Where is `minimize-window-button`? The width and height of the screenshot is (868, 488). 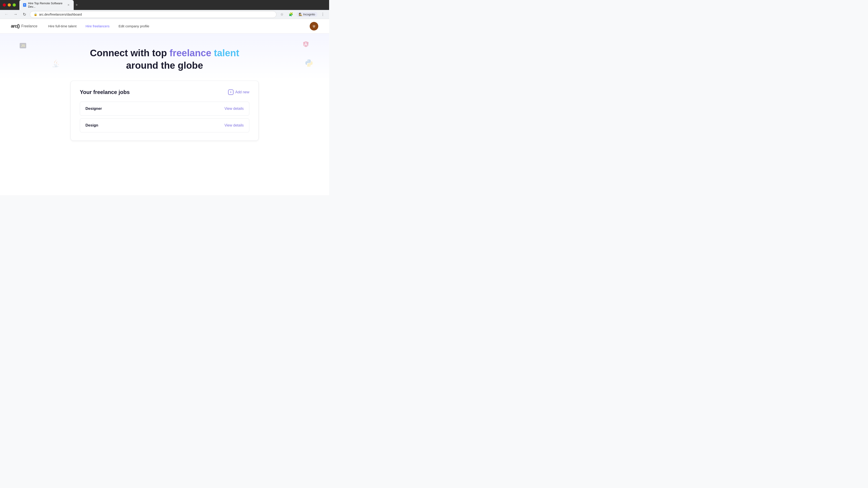
minimize-window-button is located at coordinates (9, 5).